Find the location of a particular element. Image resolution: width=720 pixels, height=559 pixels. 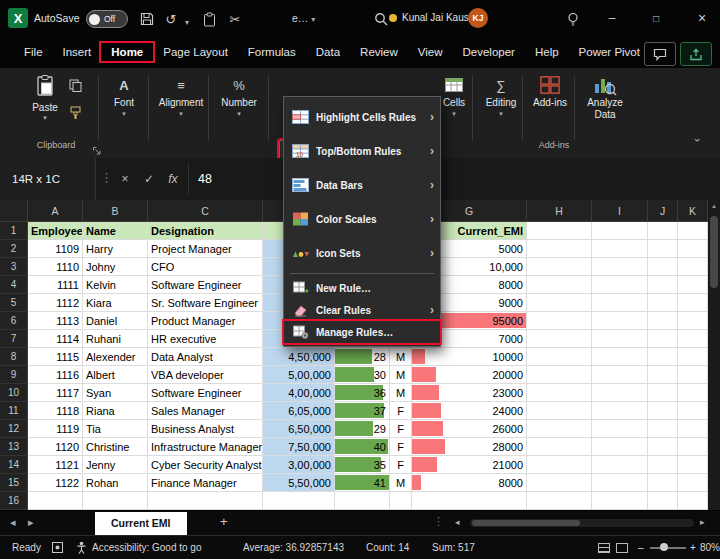

cell-j11 is located at coordinates (663, 411).